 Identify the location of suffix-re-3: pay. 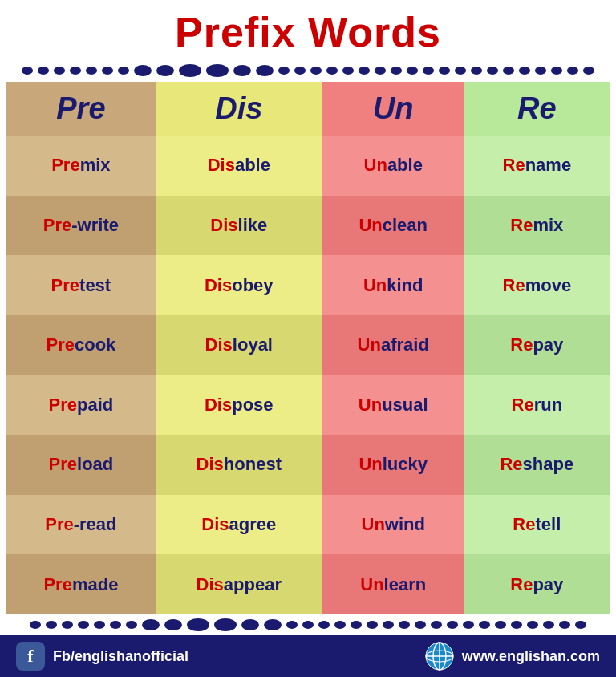
(548, 345).